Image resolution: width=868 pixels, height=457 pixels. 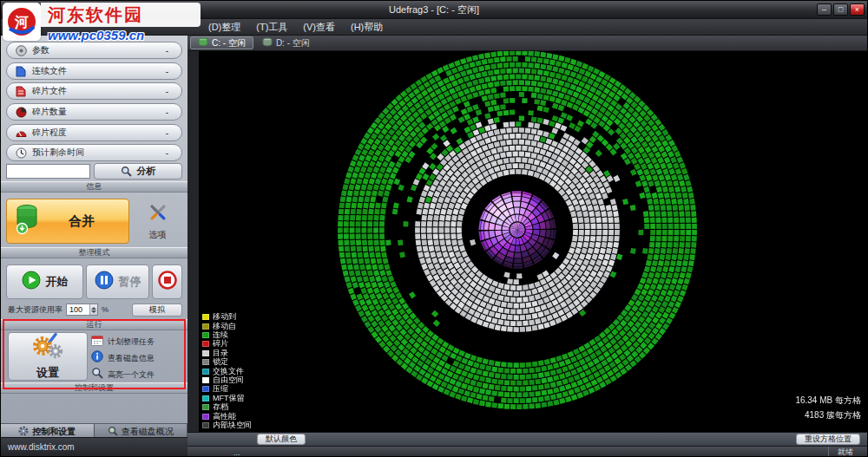 What do you see at coordinates (97, 358) in the screenshot?
I see `info-icon` at bounding box center [97, 358].